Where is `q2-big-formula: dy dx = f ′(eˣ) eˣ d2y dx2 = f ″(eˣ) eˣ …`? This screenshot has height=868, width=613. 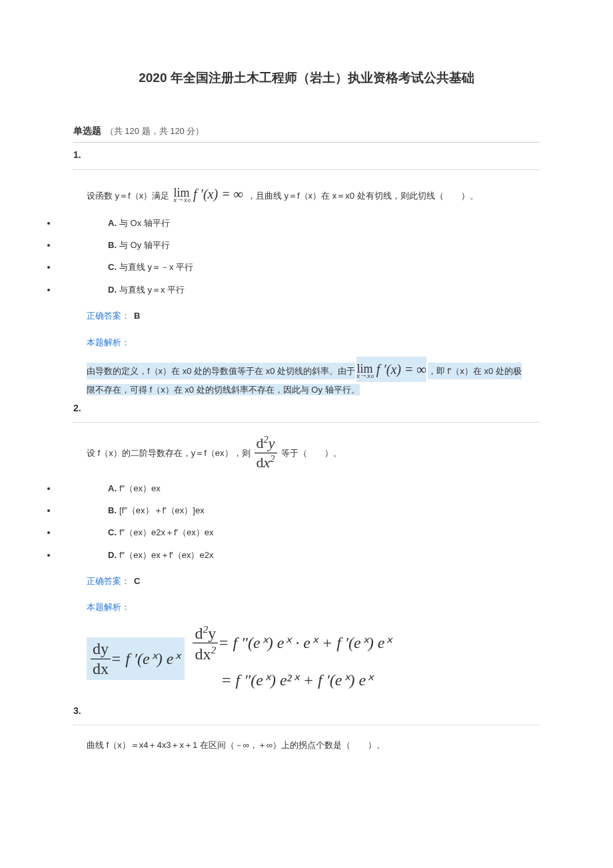
q2-big-formula: dy dx = f ′(eˣ) eˣ d2y dx2 = f ″(eˣ) eˣ … is located at coordinates (313, 659).